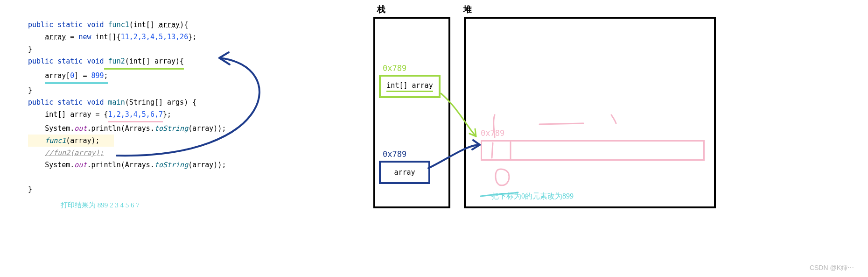  I want to click on stack-label: 栈, so click(381, 9).